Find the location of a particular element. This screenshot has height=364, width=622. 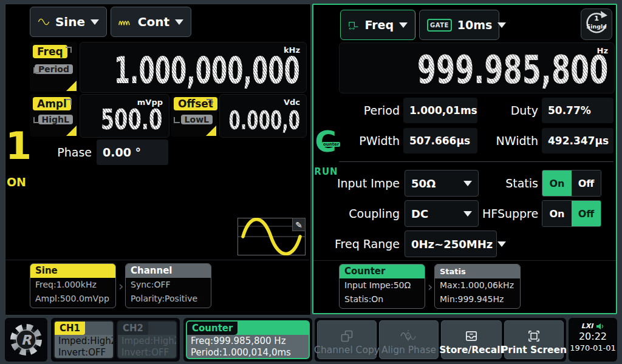

rigol-logo: R is located at coordinates (26, 341).